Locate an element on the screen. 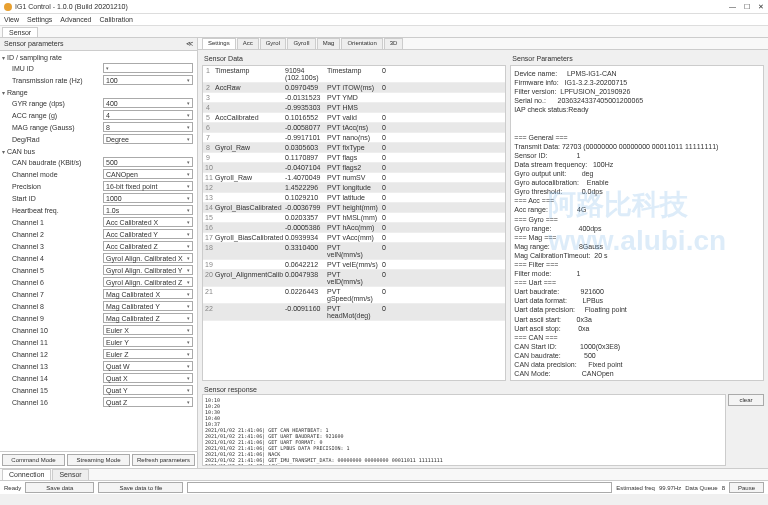 The height and width of the screenshot is (505, 768). param-select: Quat Y is located at coordinates (148, 390).